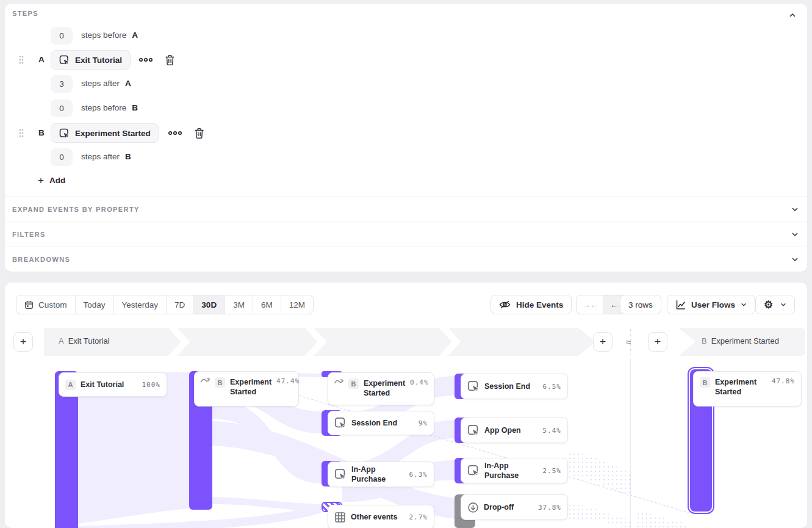 This screenshot has width=812, height=528. Describe the element at coordinates (514, 471) in the screenshot. I see `flow-node-in-app-purchase-2: In-App Purchase 2.5%` at that location.